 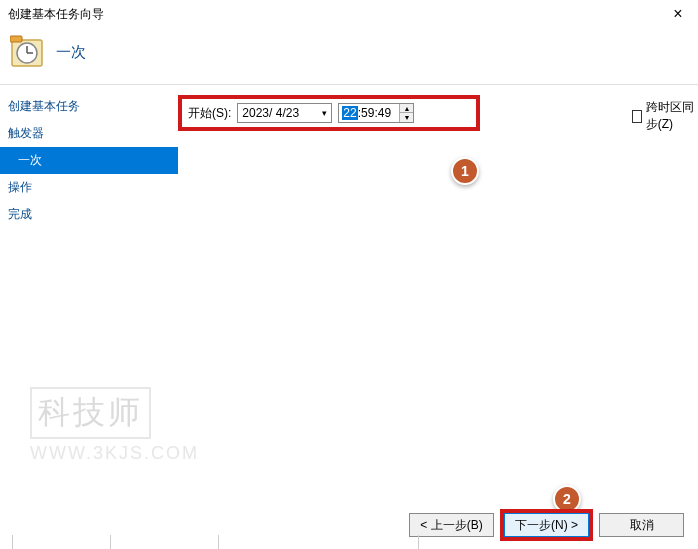 I want to click on close-icon: ×, so click(x=678, y=14).